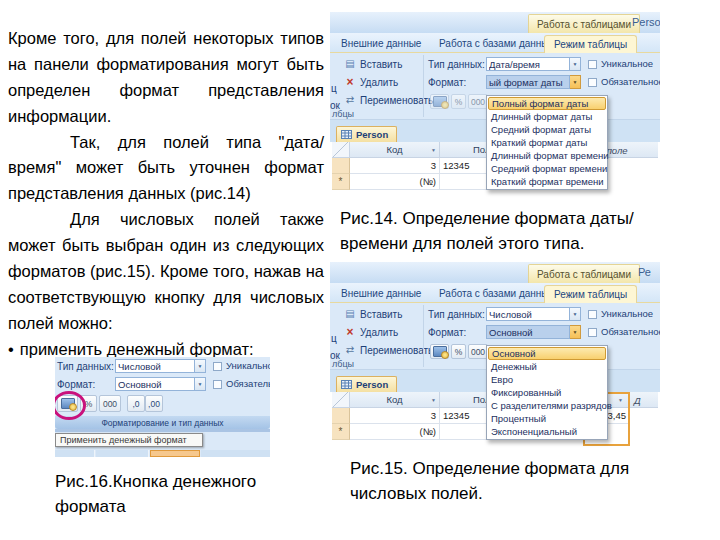 This screenshot has height=540, width=720. Describe the element at coordinates (395, 432) in the screenshot. I see `fig15-newrow-id: (№)` at that location.